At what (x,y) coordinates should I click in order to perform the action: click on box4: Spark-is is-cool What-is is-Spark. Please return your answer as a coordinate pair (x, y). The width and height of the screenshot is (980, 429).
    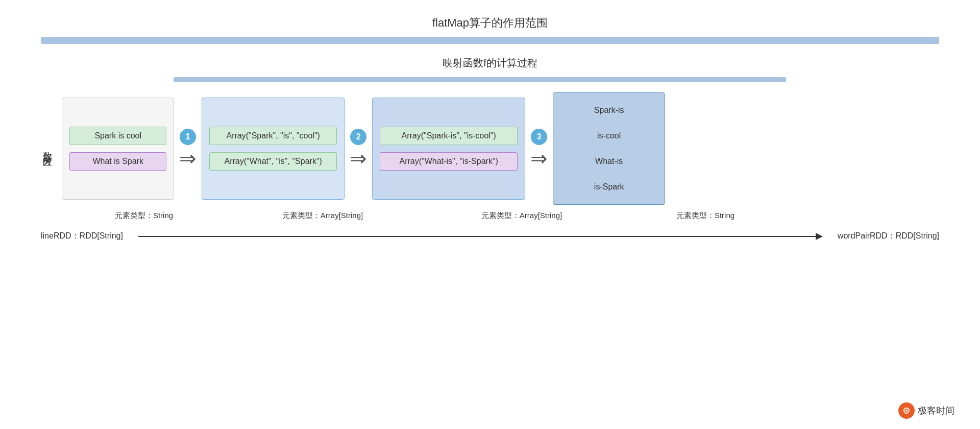
    Looking at the image, I should click on (609, 149).